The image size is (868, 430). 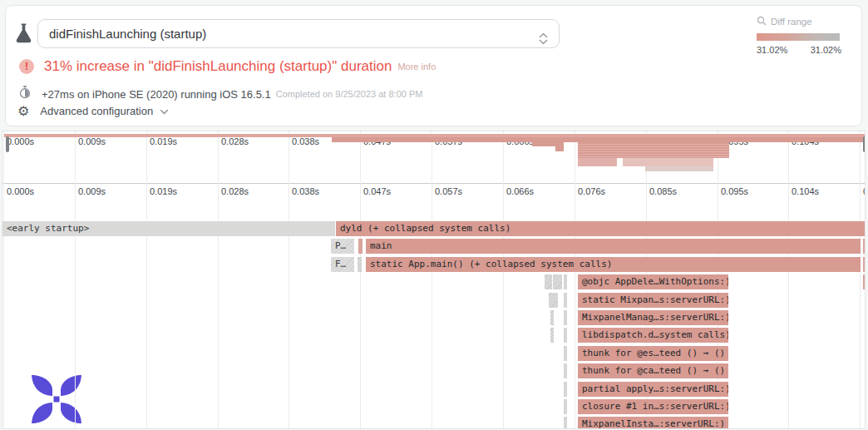 I want to click on flame-bar: P…, so click(x=343, y=246).